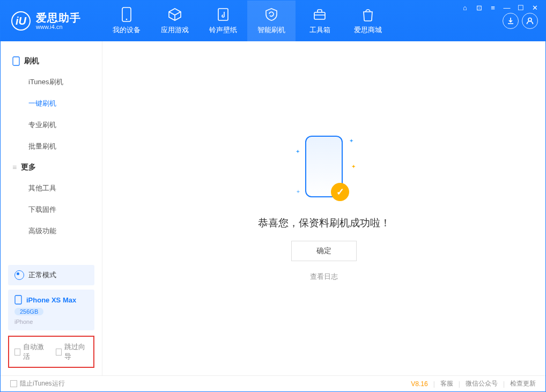 The height and width of the screenshot is (392, 546). I want to click on bag-icon, so click(368, 14).